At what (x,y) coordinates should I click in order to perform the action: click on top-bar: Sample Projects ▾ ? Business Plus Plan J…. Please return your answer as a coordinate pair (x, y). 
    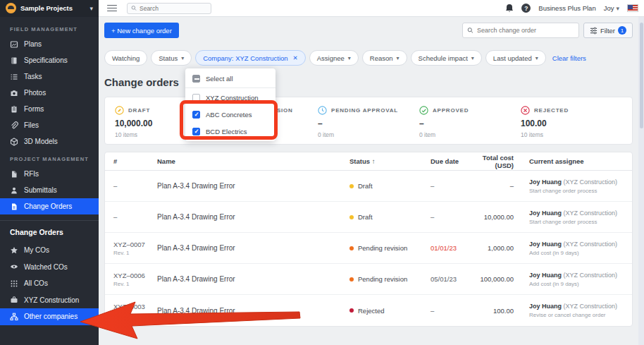
    Looking at the image, I should click on (322, 8).